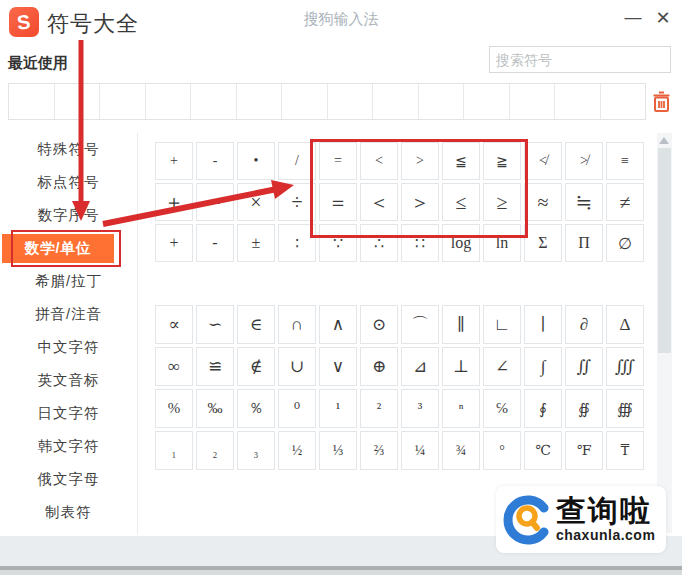 This screenshot has width=682, height=575. Describe the element at coordinates (297, 408) in the screenshot. I see `symbol-cell: ⁰` at that location.